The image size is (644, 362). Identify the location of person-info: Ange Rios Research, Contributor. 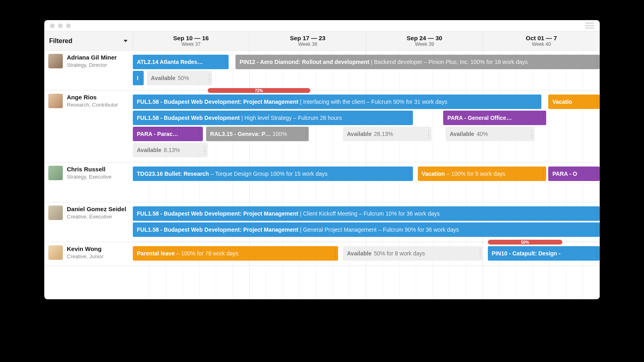
(89, 126).